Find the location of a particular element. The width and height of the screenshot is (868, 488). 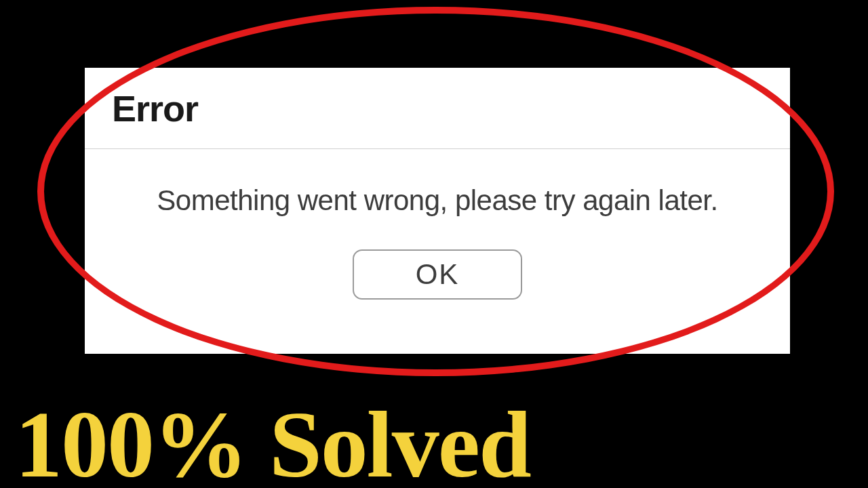

dialog-message: Something went wrong, please try again l… is located at coordinates (437, 201).